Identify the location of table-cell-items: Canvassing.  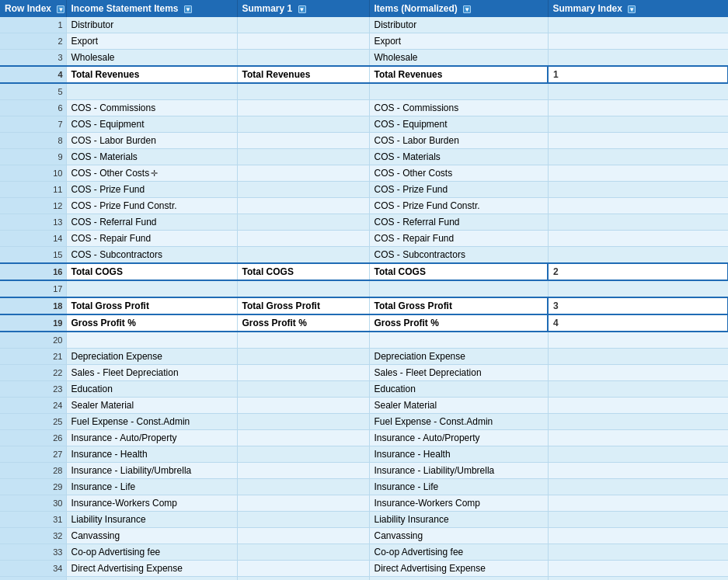
(458, 536).